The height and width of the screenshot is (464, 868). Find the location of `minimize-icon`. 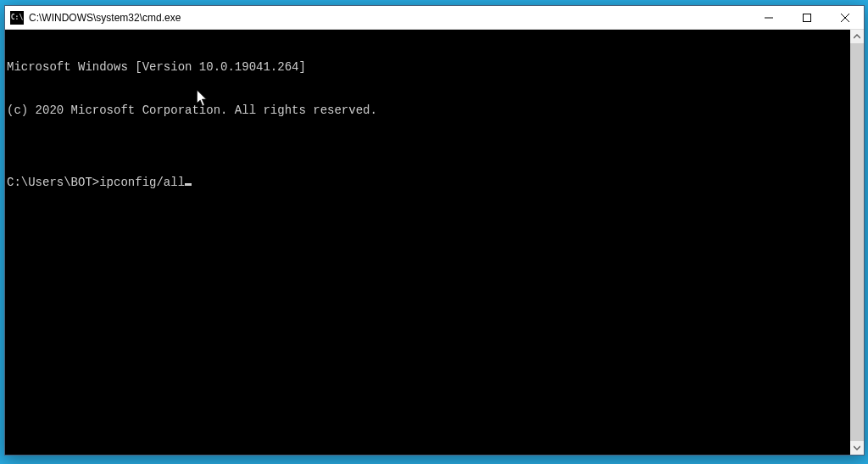

minimize-icon is located at coordinates (769, 18).